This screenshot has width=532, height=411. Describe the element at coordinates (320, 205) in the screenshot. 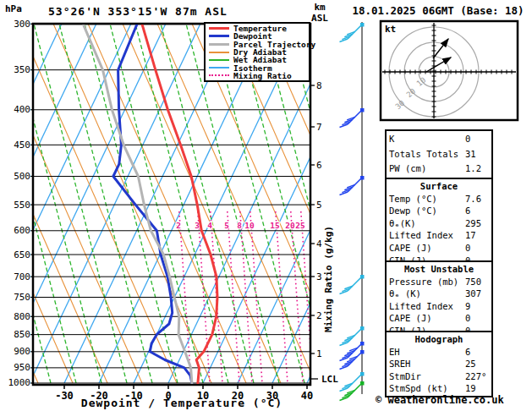

I see `altitude-tick-label: 5` at that location.